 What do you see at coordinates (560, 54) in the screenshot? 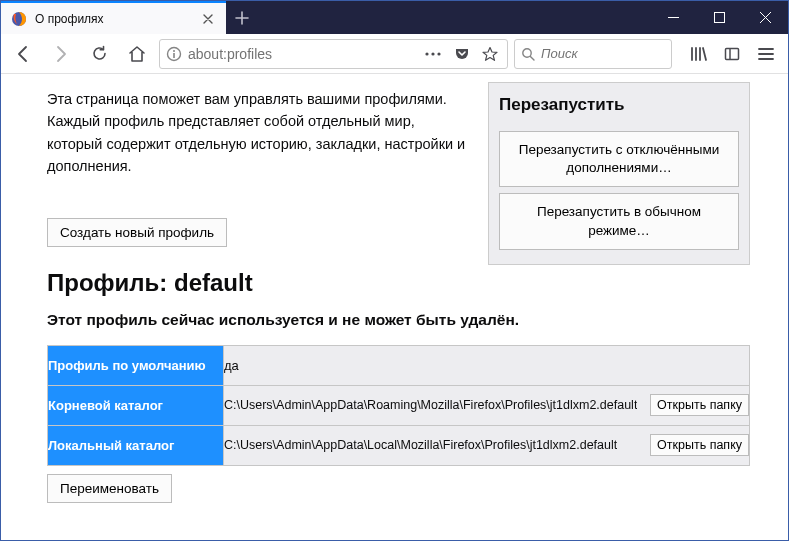
I see `search-placeholder: Поиск` at bounding box center [560, 54].